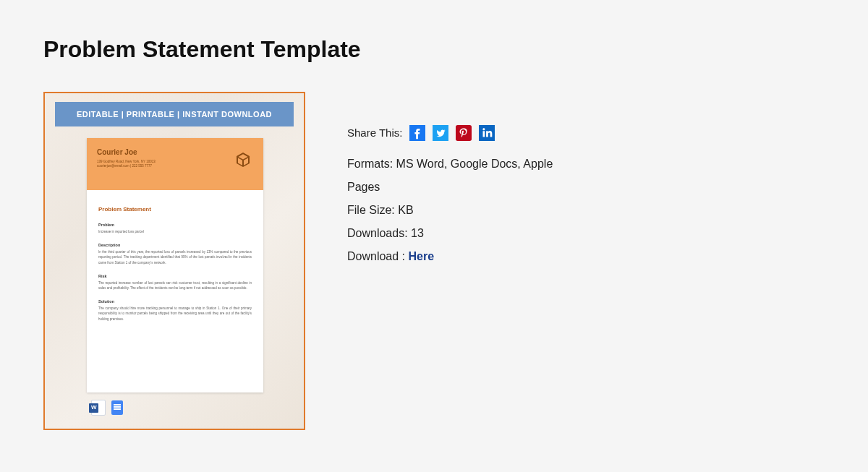 The width and height of the screenshot is (868, 472). I want to click on pinterest-icon, so click(464, 133).